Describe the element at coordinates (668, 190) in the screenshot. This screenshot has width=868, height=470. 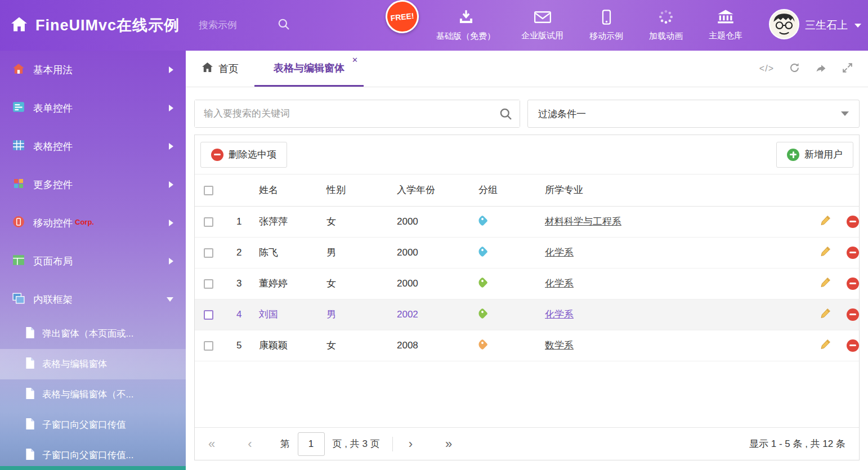
I see `column-header-major: 所学专业` at that location.